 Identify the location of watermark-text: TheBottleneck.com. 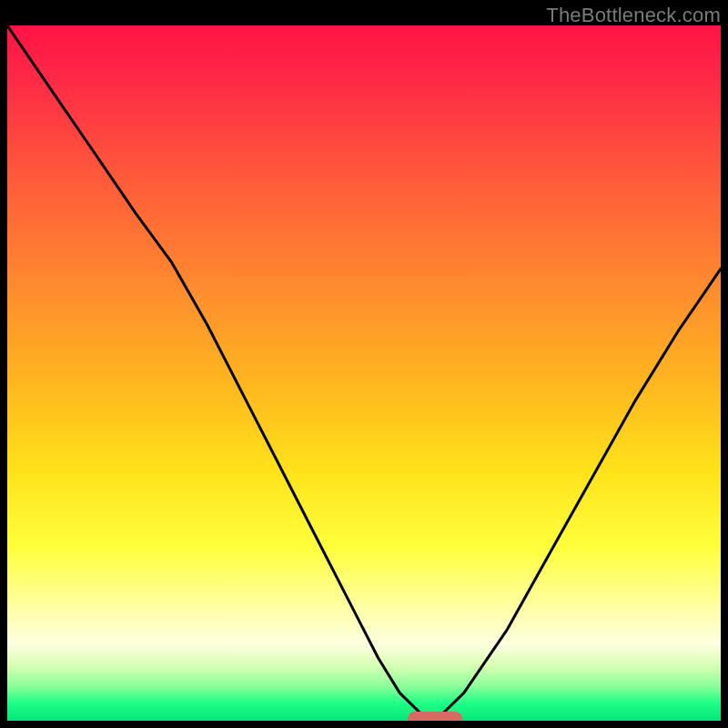
(633, 15).